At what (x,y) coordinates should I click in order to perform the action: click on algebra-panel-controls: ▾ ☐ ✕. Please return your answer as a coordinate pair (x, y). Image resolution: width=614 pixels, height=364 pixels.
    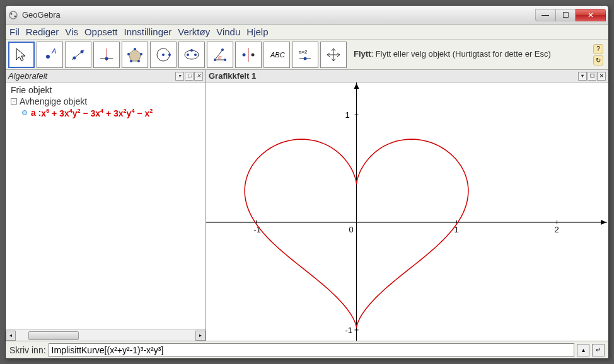
    Looking at the image, I should click on (189, 76).